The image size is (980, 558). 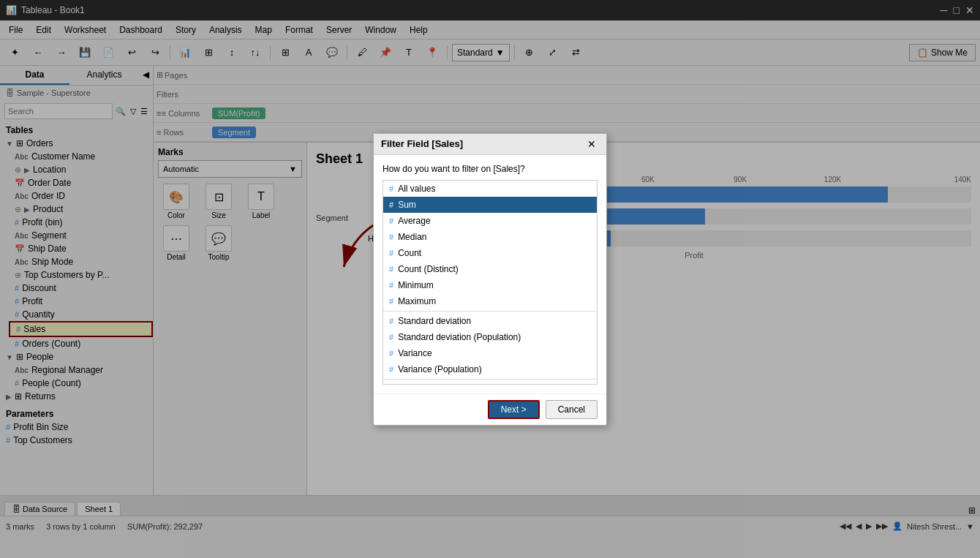 What do you see at coordinates (592, 144) in the screenshot?
I see `dialog-close-btn: ✕` at bounding box center [592, 144].